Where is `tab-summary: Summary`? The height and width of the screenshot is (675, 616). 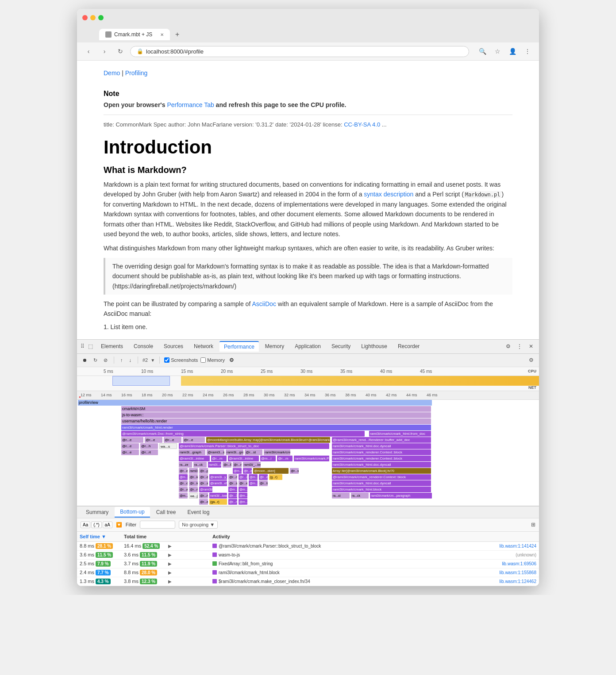 tab-summary: Summary is located at coordinates (97, 512).